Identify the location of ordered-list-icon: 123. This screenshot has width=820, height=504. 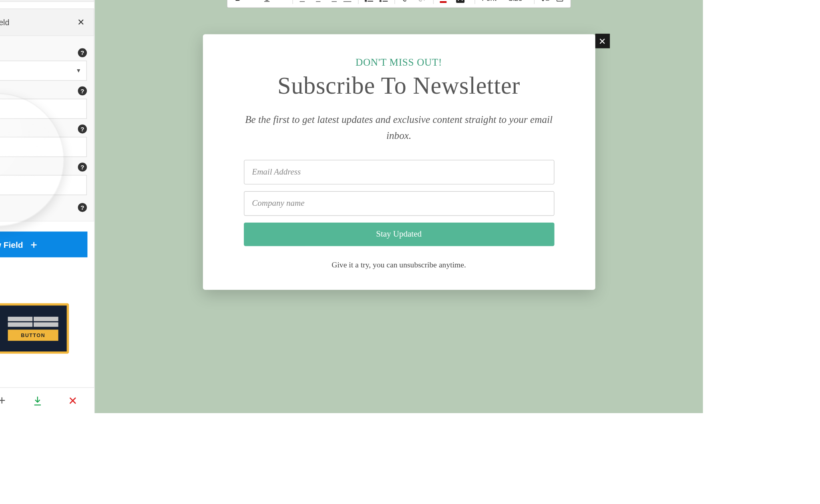
(369, 2).